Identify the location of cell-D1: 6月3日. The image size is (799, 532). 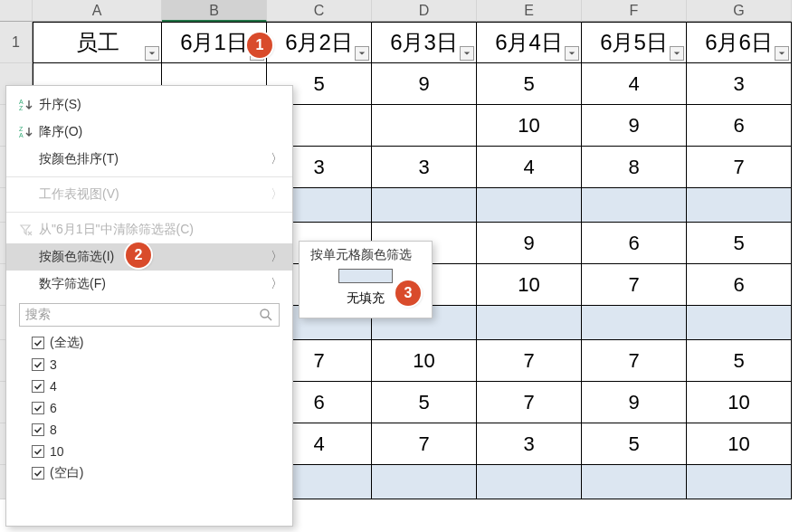
(424, 43).